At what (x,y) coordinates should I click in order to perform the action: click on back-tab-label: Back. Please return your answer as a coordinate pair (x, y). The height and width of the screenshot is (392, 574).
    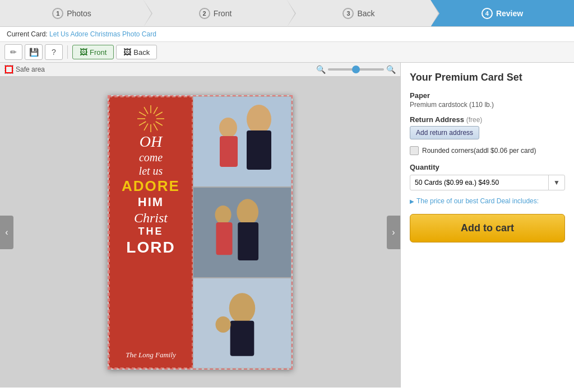
    Looking at the image, I should click on (141, 53).